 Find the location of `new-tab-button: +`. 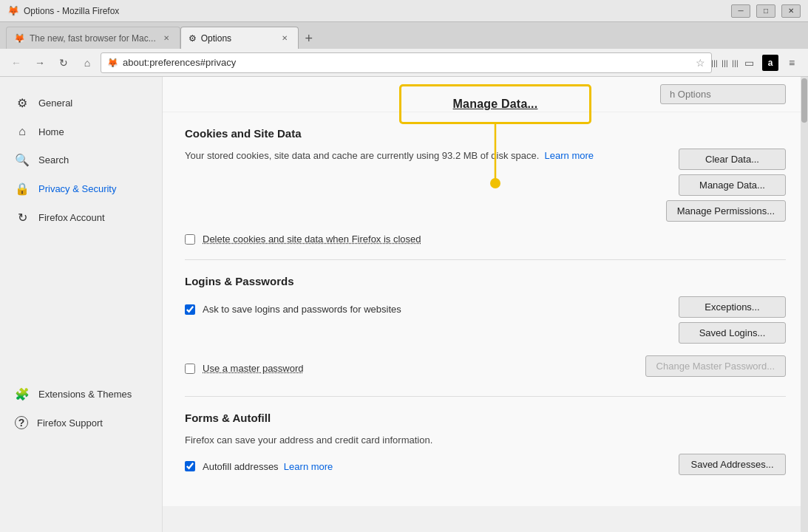

new-tab-button: + is located at coordinates (309, 38).